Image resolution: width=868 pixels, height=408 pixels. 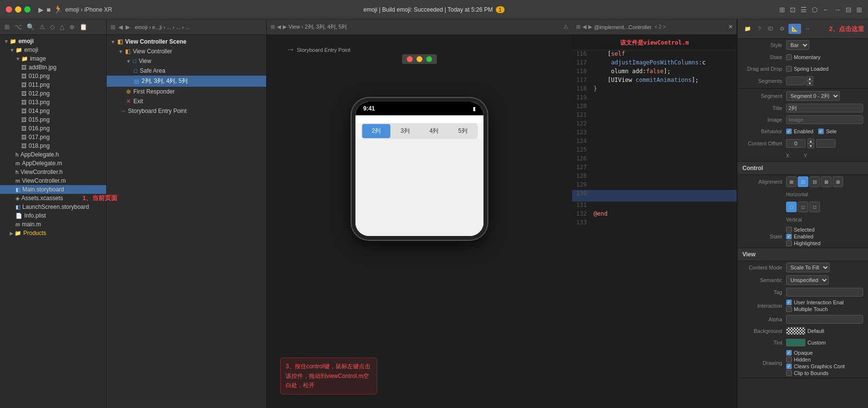 I want to click on issue-nav-icon: ⚠, so click(x=42, y=27).